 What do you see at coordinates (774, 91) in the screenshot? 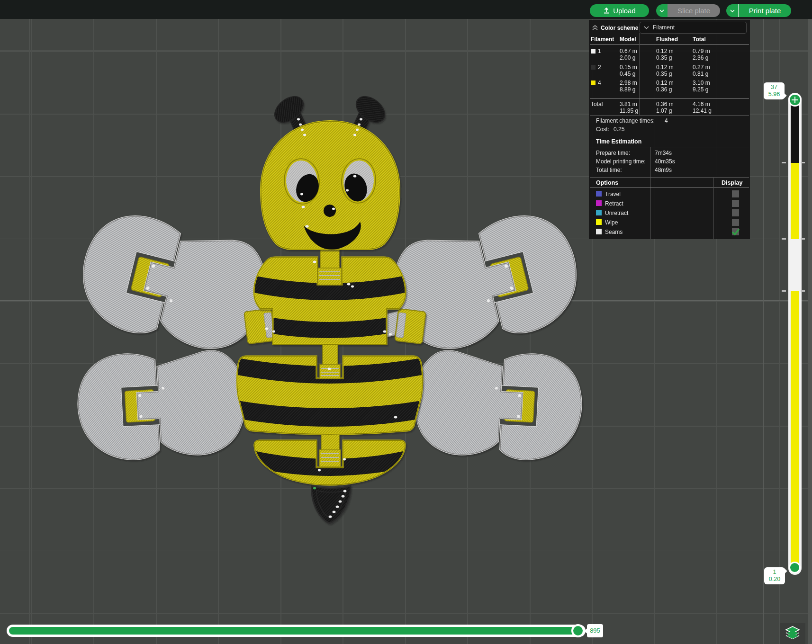
I see `layer-top-tooltip: 37 5.96` at bounding box center [774, 91].